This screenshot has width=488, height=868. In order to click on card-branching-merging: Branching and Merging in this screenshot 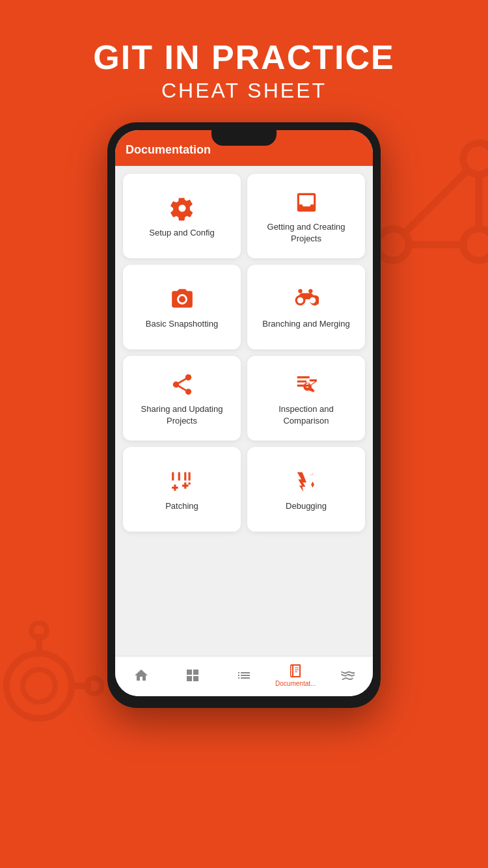, I will do `click(306, 307)`.